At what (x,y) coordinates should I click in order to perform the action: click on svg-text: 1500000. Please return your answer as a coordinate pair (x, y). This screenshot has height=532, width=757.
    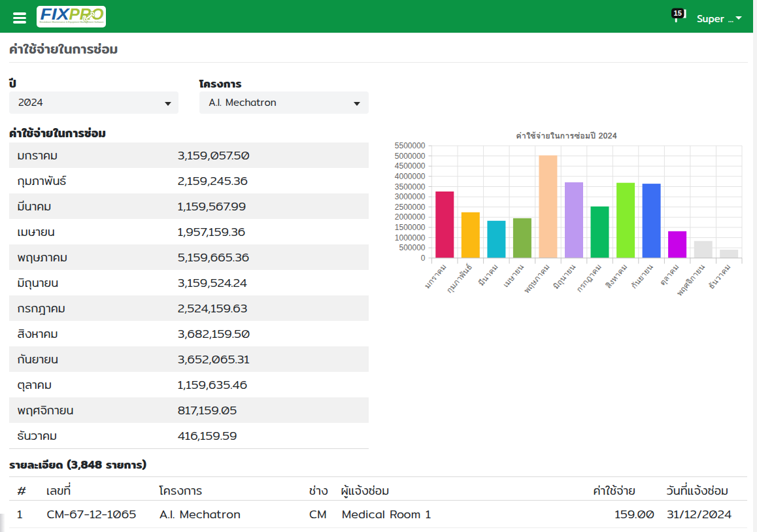
    Looking at the image, I should click on (411, 227).